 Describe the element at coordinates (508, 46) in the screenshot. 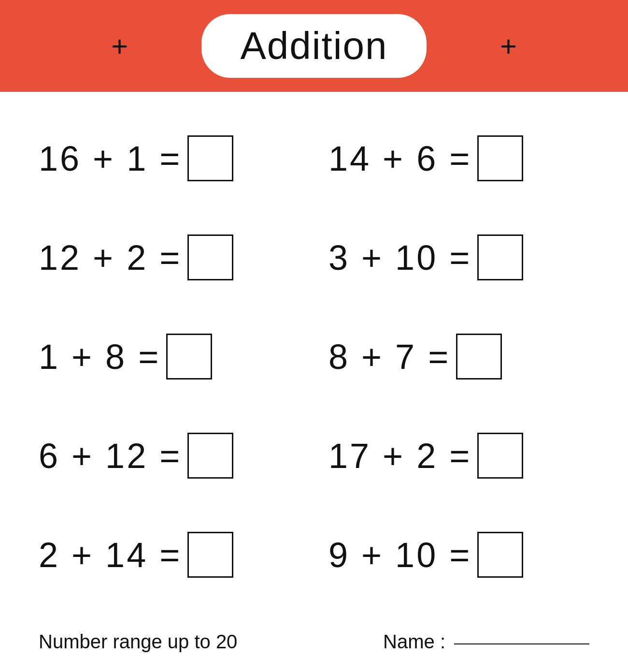

I see `plus-icon-right: +` at that location.